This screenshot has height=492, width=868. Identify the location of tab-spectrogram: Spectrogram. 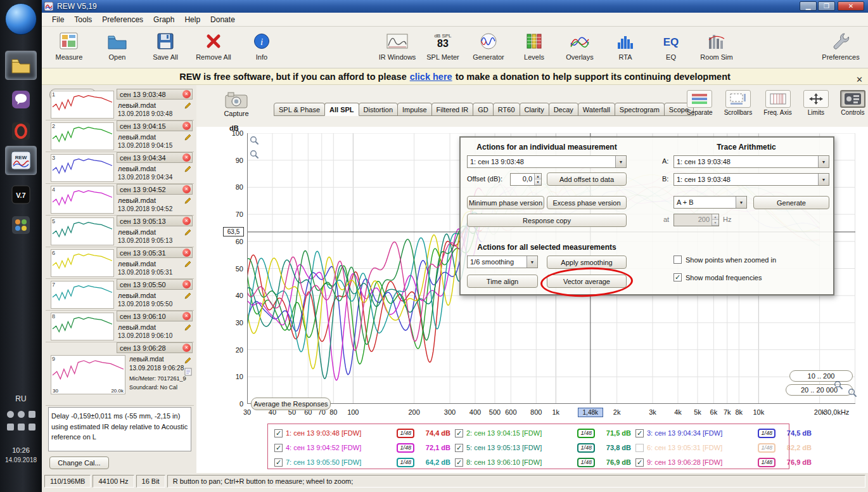
(640, 109).